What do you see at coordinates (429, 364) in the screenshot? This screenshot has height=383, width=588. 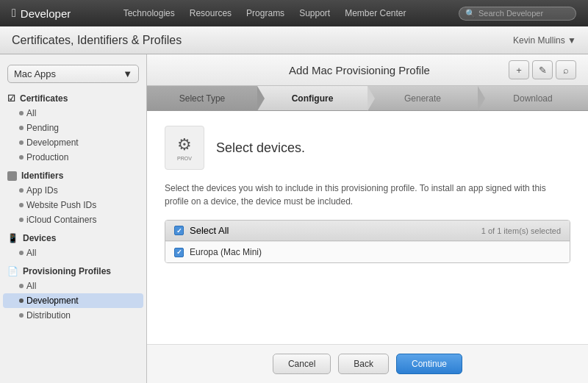 I see `continue-button: Continue` at bounding box center [429, 364].